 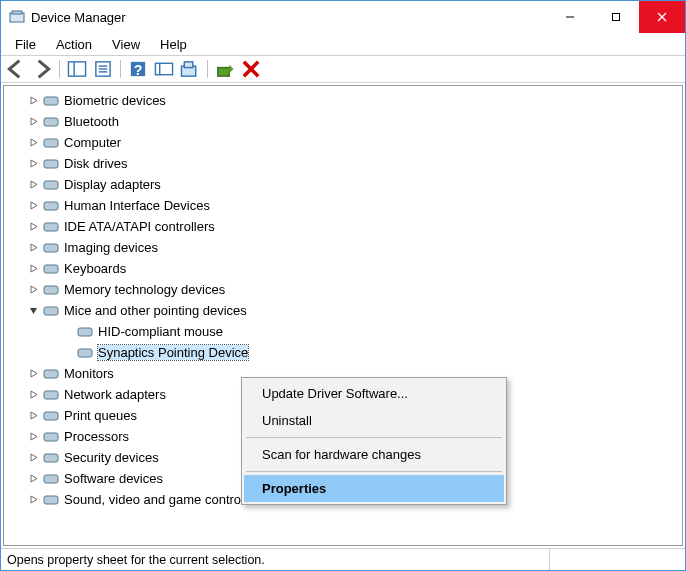 What do you see at coordinates (96, 164) in the screenshot?
I see `tree-item-label: Disk drives` at bounding box center [96, 164].